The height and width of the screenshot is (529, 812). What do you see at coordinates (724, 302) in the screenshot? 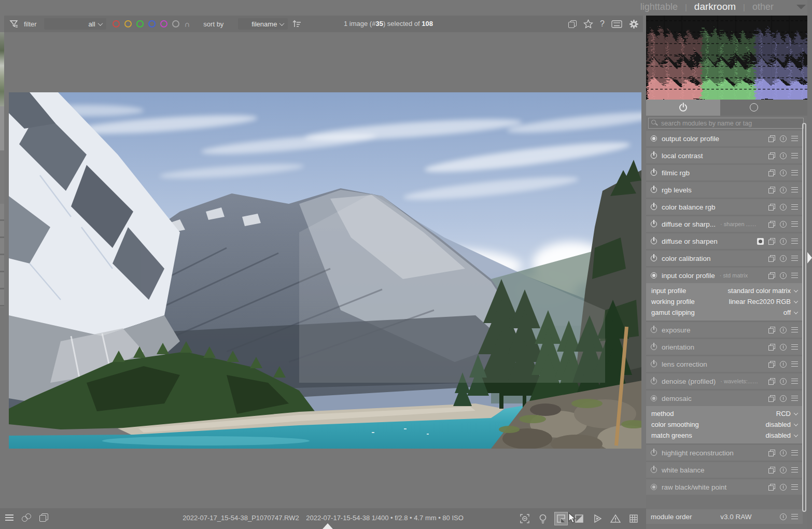
I see `param-row: working profile linear Rec2020 RGB` at bounding box center [724, 302].